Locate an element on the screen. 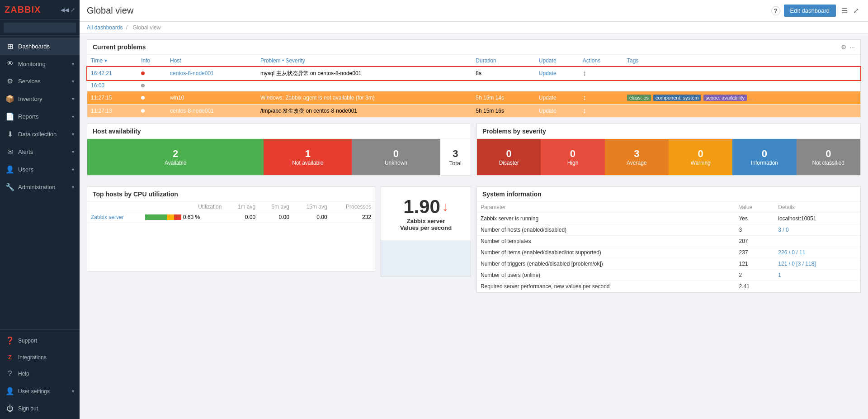 The height and width of the screenshot is (419, 868). sidebar-item-label: Help is located at coordinates (46, 374).